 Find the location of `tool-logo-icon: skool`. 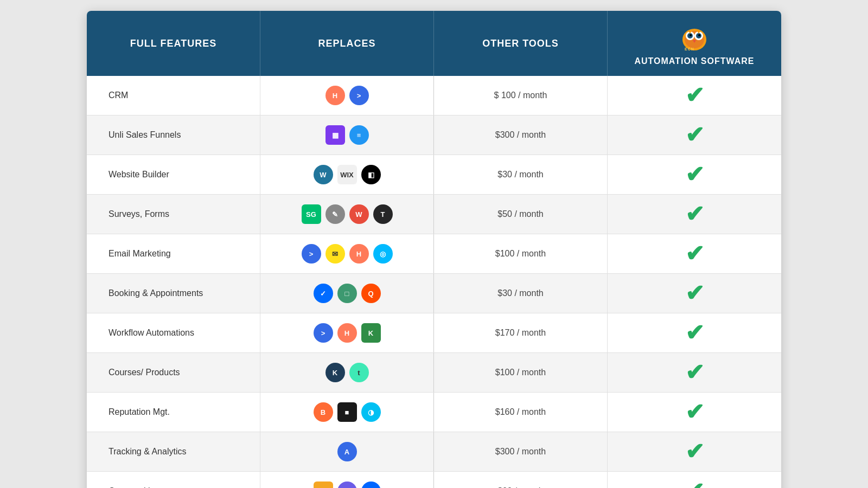

tool-logo-icon: skool is located at coordinates (323, 485).